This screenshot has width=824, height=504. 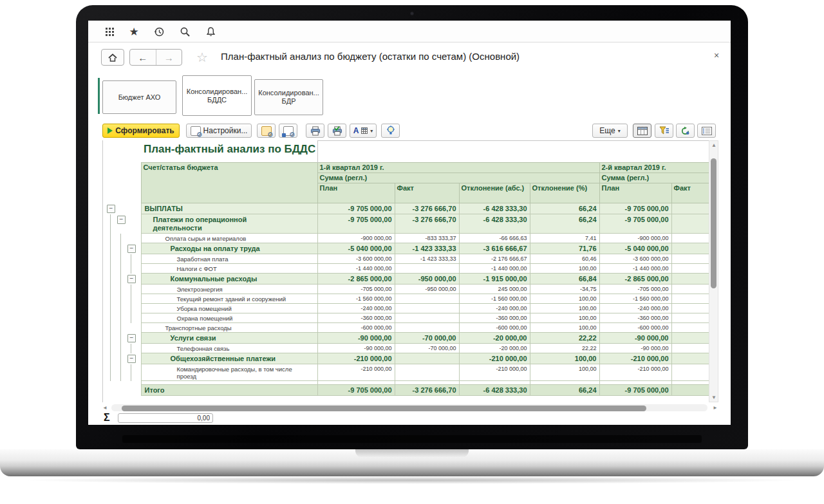 I want to click on notifications-icon, so click(x=211, y=32).